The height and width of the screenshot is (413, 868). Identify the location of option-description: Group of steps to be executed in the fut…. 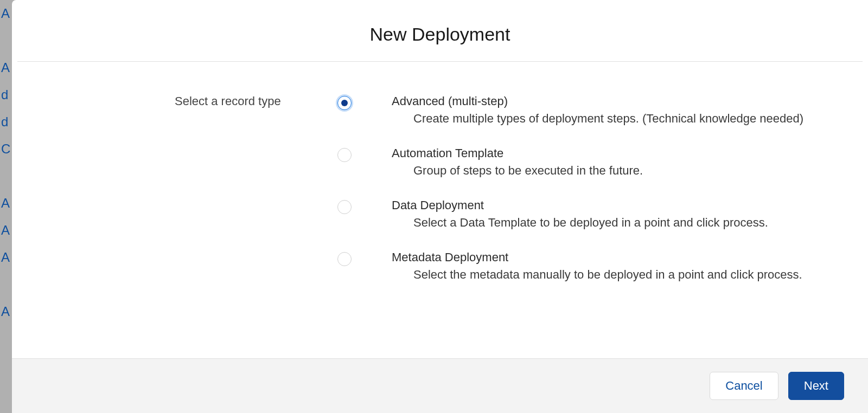
(614, 171).